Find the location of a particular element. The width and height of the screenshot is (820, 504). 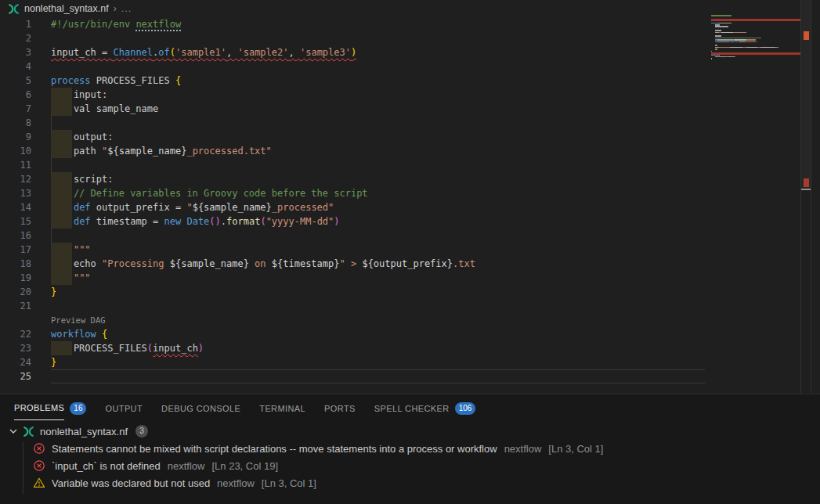

editor-line: 22workflow { is located at coordinates (354, 334).